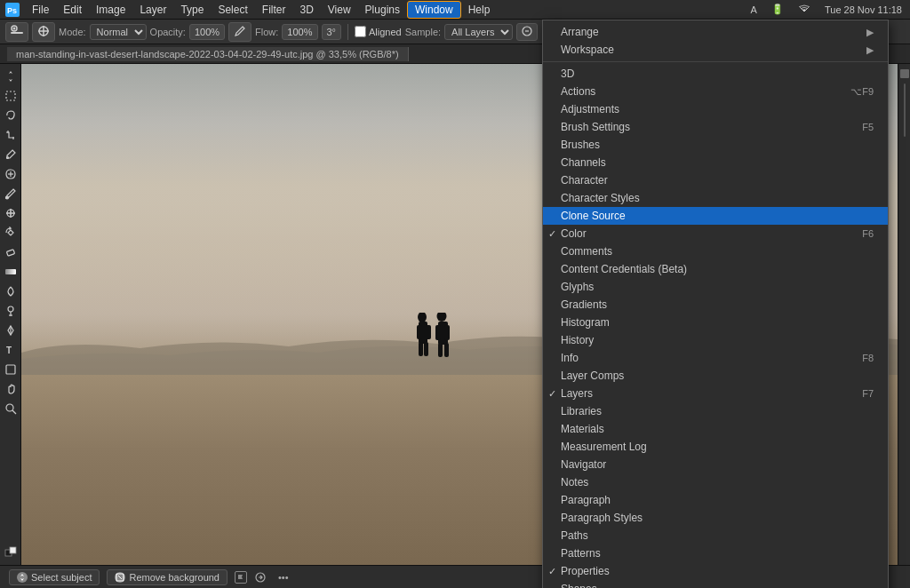 The height and width of the screenshot is (588, 910). Describe the element at coordinates (11, 174) in the screenshot. I see `tool-heal` at that location.